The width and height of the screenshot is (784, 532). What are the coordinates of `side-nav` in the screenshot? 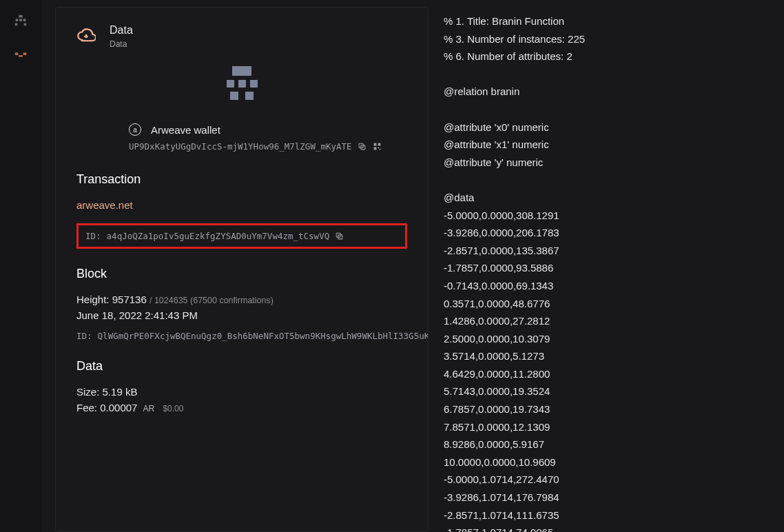 It's located at (21, 266).